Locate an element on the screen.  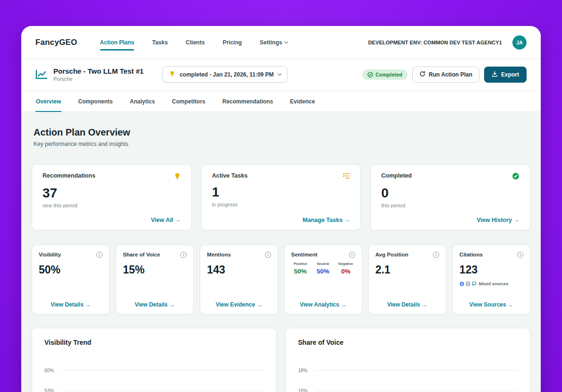
metric-label: Mentions is located at coordinates (219, 255).